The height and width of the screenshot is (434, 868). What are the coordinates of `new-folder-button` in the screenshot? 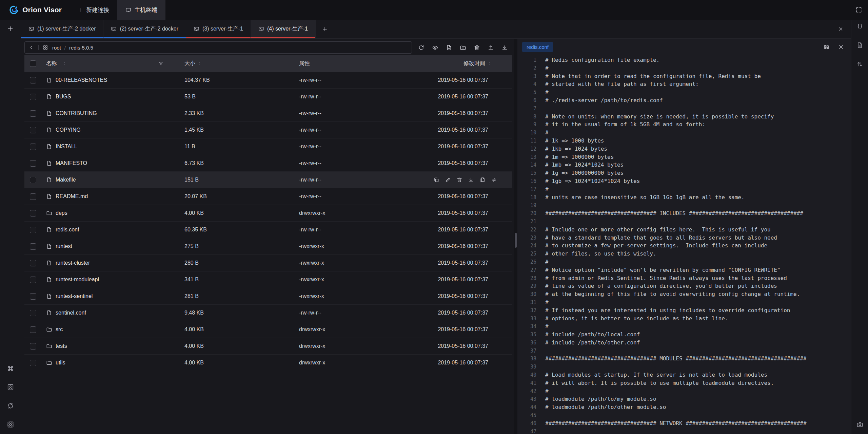 It's located at (463, 48).